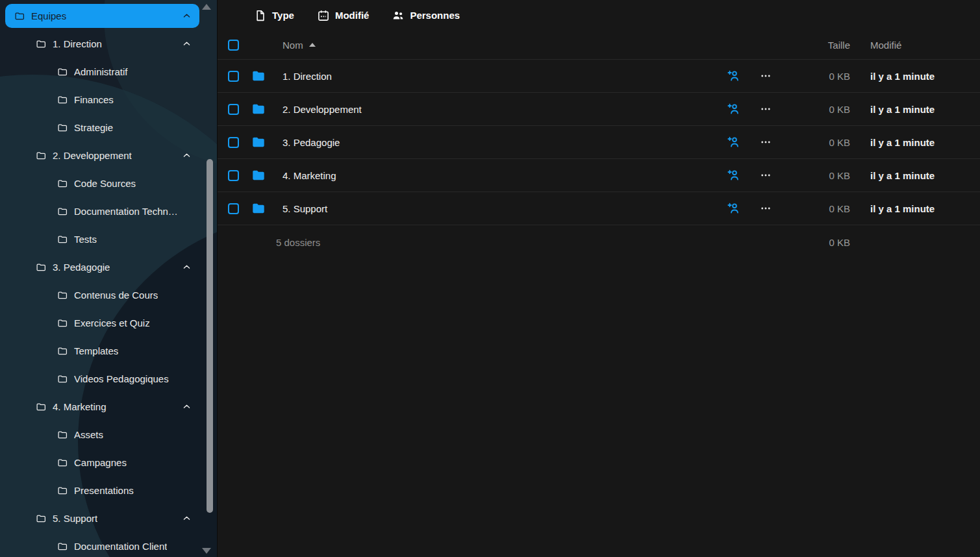 The height and width of the screenshot is (557, 980). Describe the element at coordinates (207, 6) in the screenshot. I see `scrollbar-up-arrow` at that location.